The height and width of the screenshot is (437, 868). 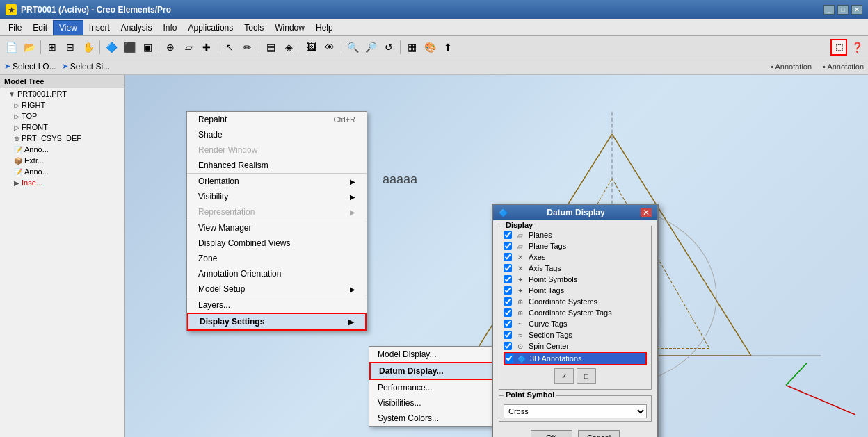 What do you see at coordinates (230, 47) in the screenshot?
I see `select-btn: ↖` at bounding box center [230, 47].